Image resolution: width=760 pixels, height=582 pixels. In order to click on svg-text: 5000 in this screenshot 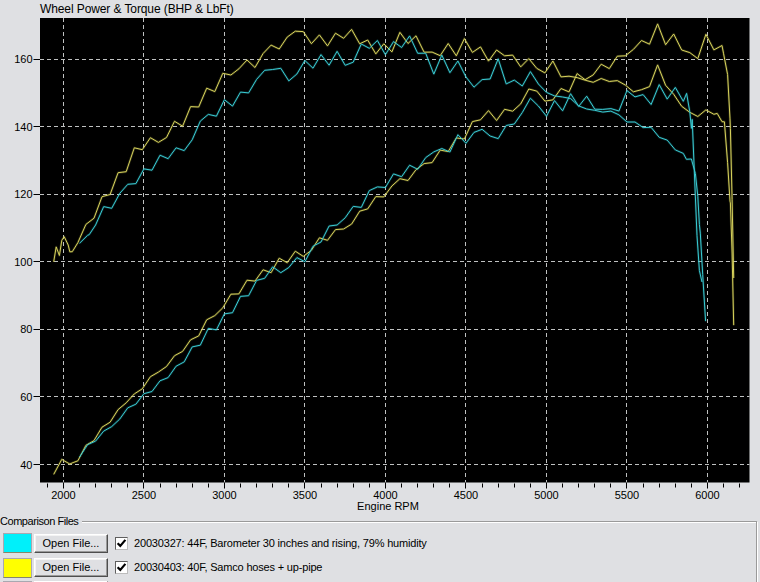, I will do `click(546, 495)`.